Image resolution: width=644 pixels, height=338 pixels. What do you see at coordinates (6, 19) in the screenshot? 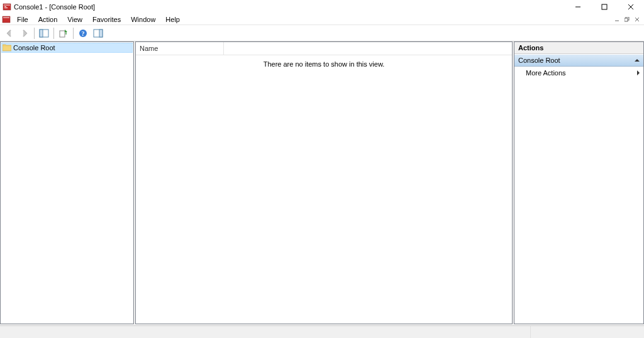
I see `mdi-app-icon` at bounding box center [6, 19].